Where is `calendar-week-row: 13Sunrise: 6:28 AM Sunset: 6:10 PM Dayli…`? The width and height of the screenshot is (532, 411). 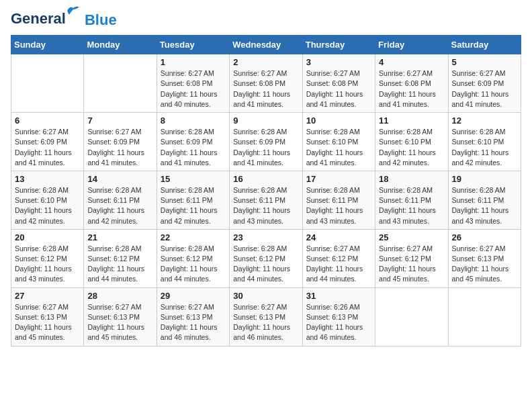
calendar-week-row: 13Sunrise: 6:28 AM Sunset: 6:10 PM Dayli… is located at coordinates (266, 200).